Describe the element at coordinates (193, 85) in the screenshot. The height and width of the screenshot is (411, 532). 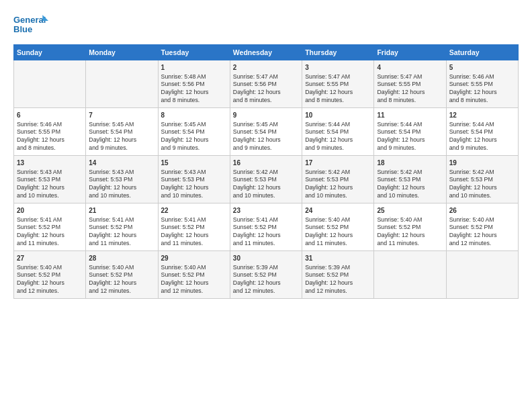
I see `cell-1-3: 1Sunrise: 5:48 AM Sunset: 5:56 PM Daylig…` at that location.